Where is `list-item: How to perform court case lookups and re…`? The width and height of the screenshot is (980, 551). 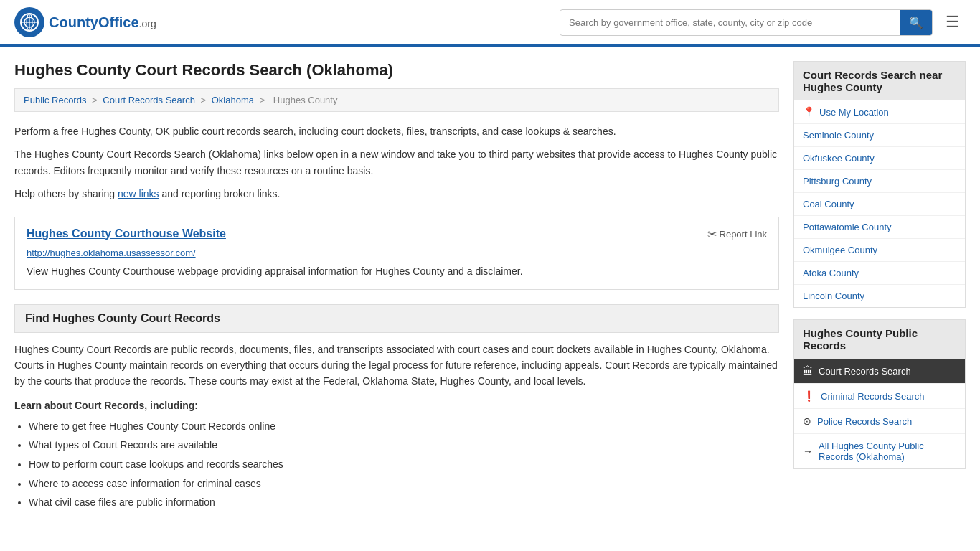
list-item: How to perform court case lookups and re… is located at coordinates (404, 465).